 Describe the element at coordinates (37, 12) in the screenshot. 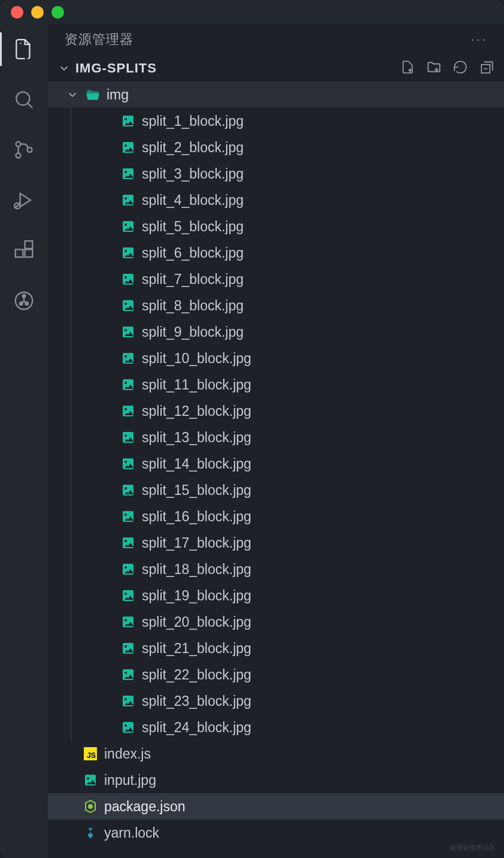

I see `minimize-window-button` at that location.